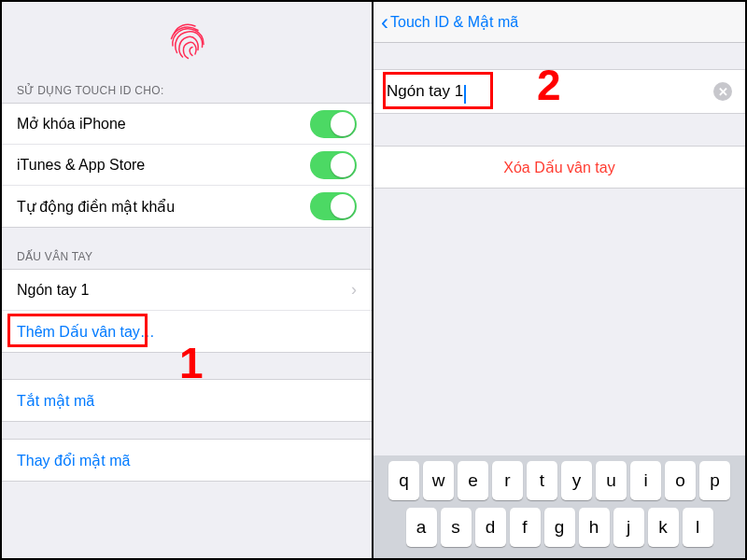 This screenshot has width=747, height=560. Describe the element at coordinates (560, 527) in the screenshot. I see `key-g: g` at that location.